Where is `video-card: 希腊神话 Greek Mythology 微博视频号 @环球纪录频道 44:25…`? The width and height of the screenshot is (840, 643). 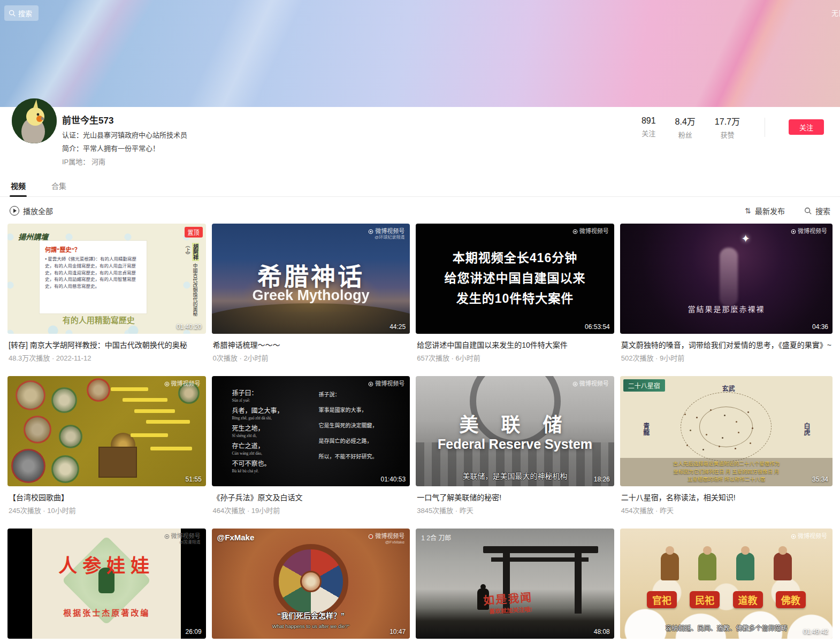
video-card: 希腊神话 Greek Mythology 微博视频号 @环球纪录频道 44:25… is located at coordinates (311, 293).